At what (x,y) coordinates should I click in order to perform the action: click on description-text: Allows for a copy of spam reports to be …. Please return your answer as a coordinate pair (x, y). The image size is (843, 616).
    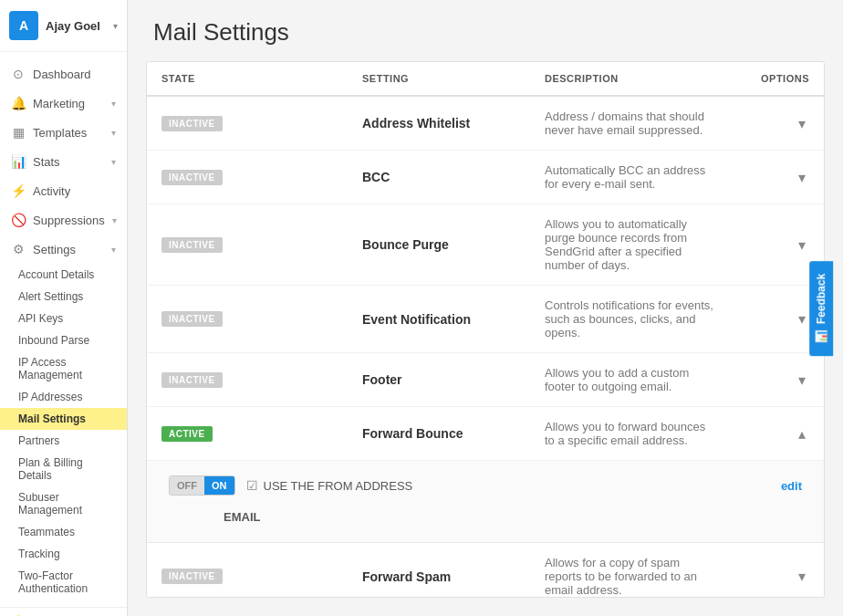
    Looking at the image, I should click on (631, 577).